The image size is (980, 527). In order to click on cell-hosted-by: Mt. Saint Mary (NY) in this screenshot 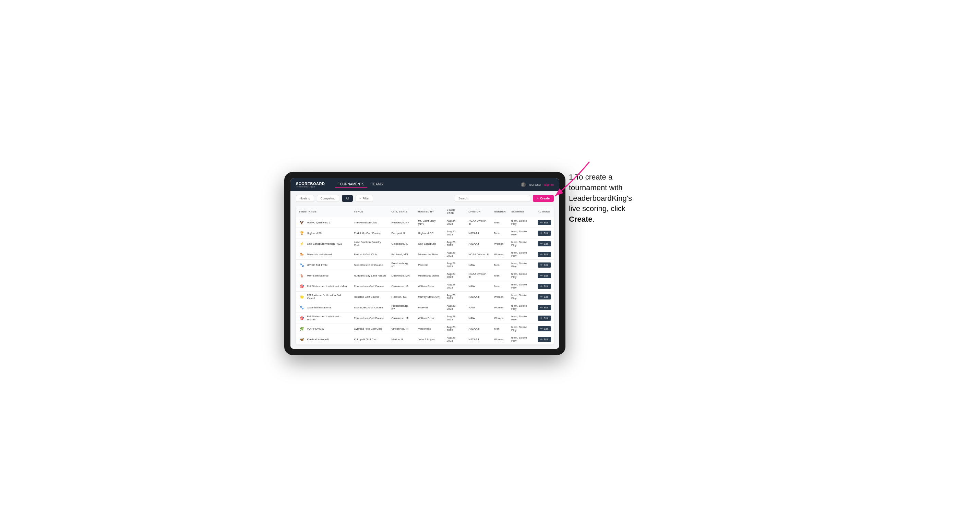, I will do `click(430, 222)`.